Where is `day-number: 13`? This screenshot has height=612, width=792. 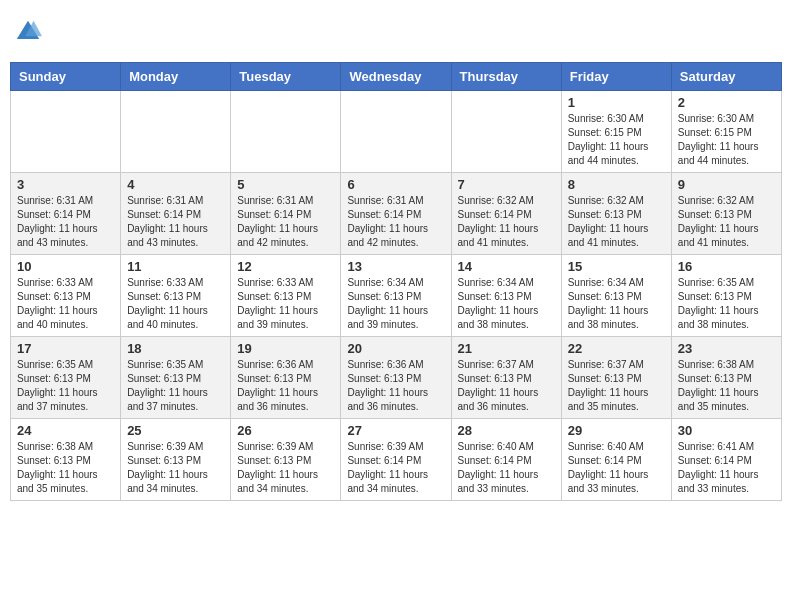
day-number: 13 is located at coordinates (396, 266).